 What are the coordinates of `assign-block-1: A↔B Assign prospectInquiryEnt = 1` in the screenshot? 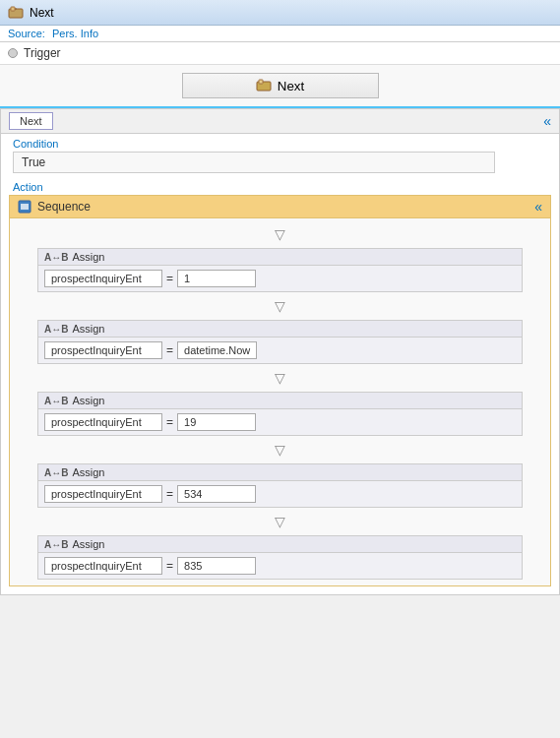 It's located at (280, 270).